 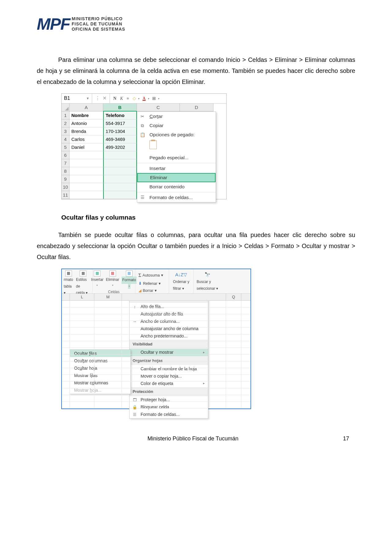 What do you see at coordinates (196, 71) in the screenshot?
I see `paragraph-delete-column: Para eliminar una columna se debe selecc…` at bounding box center [196, 71].